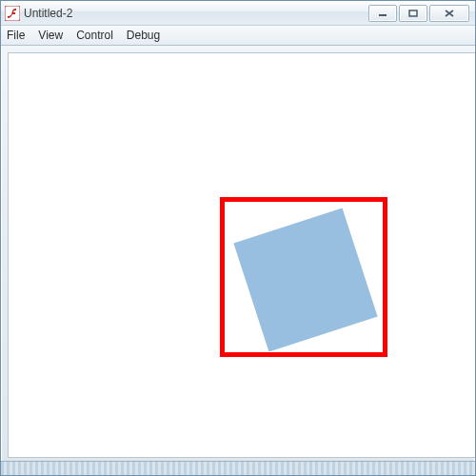  I want to click on menu-item-file: File, so click(15, 35).